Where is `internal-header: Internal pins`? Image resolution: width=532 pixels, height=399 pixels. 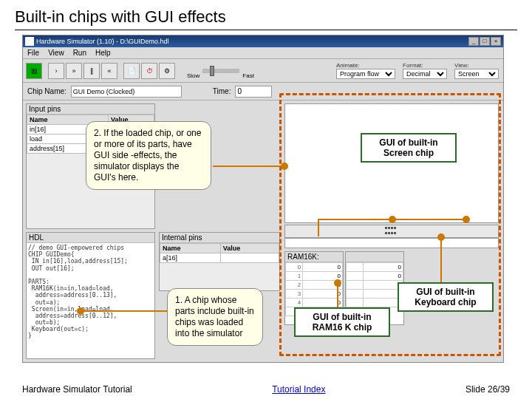
internal-header: Internal pins is located at coordinates (219, 238).